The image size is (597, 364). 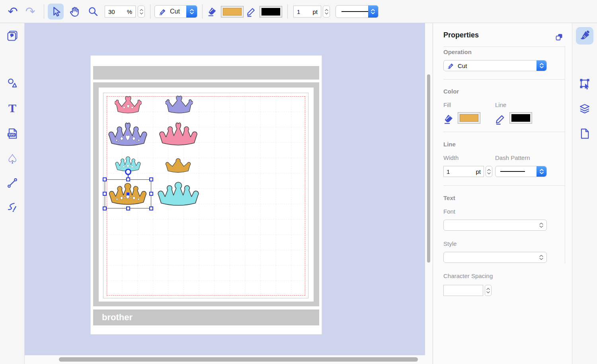 I want to click on hand-icon, so click(x=75, y=12).